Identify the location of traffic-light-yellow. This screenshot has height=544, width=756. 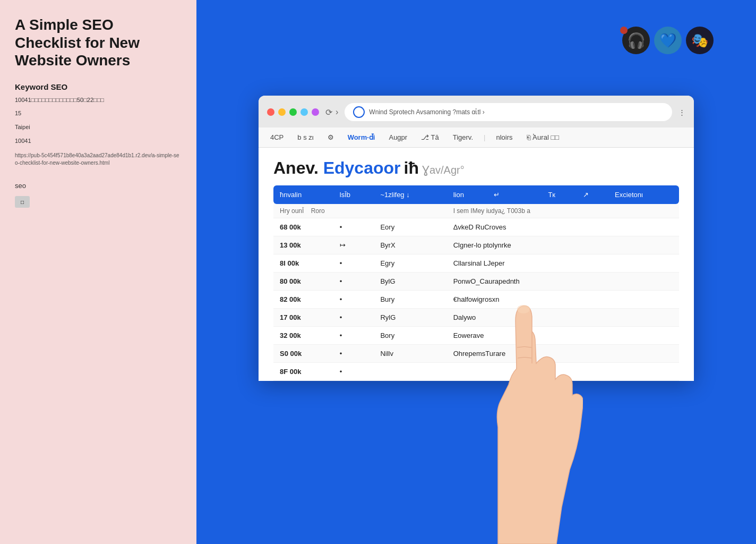
(282, 112).